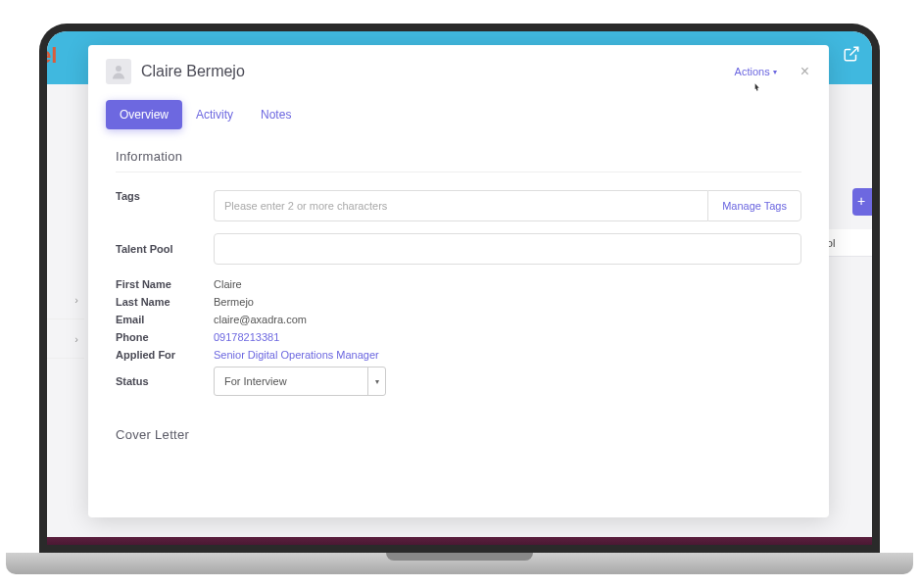  I want to click on chevron-down-icon: ▾, so click(775, 73).